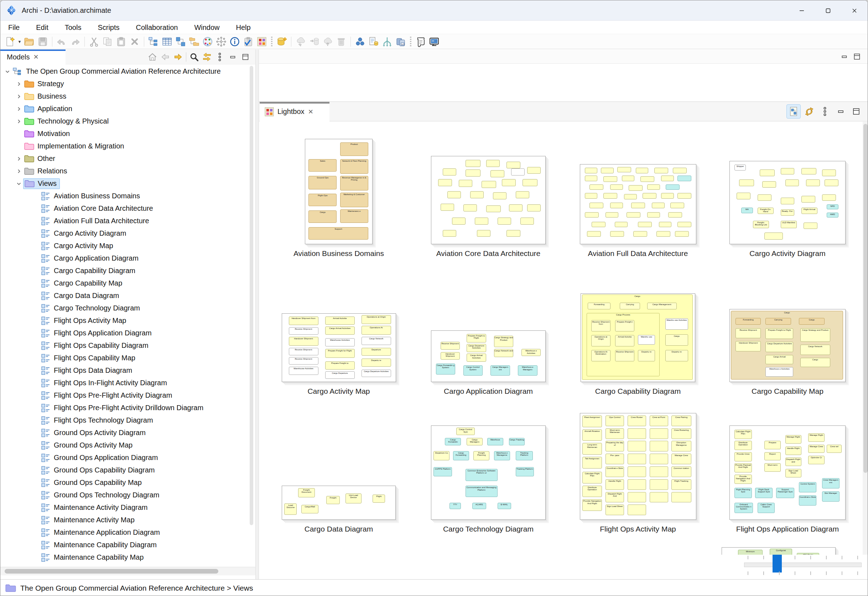  Describe the element at coordinates (128, 258) in the screenshot. I see `tree-view-cargo-application-diagram: Cargo Application Diagram` at that location.